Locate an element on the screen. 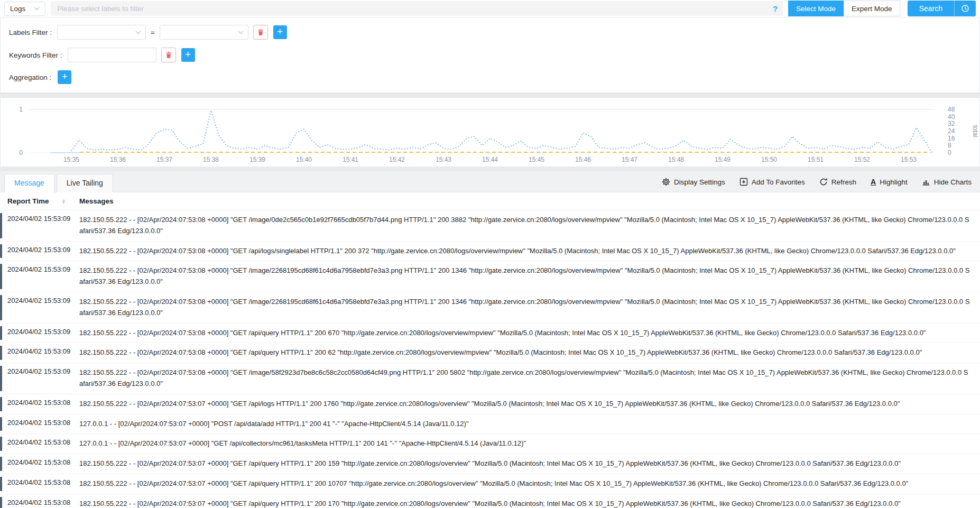  aggregation-row: Aggregation : + is located at coordinates (490, 77).